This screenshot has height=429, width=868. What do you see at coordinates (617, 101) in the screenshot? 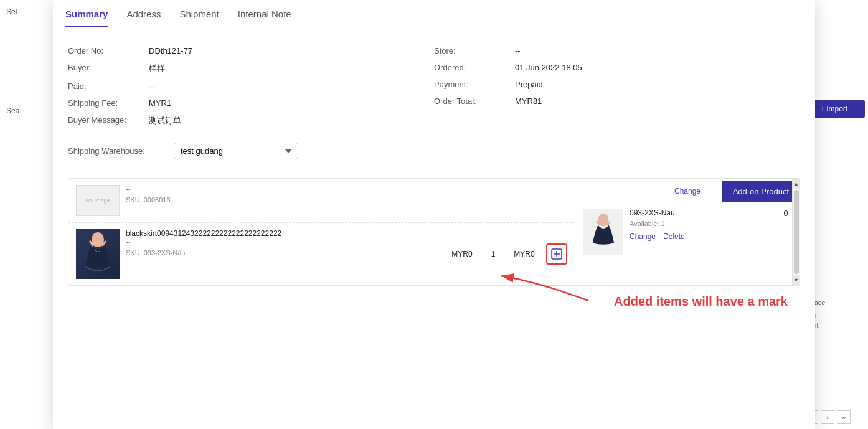
I see `order-total-row: Order Total: MYR81` at bounding box center [617, 101].